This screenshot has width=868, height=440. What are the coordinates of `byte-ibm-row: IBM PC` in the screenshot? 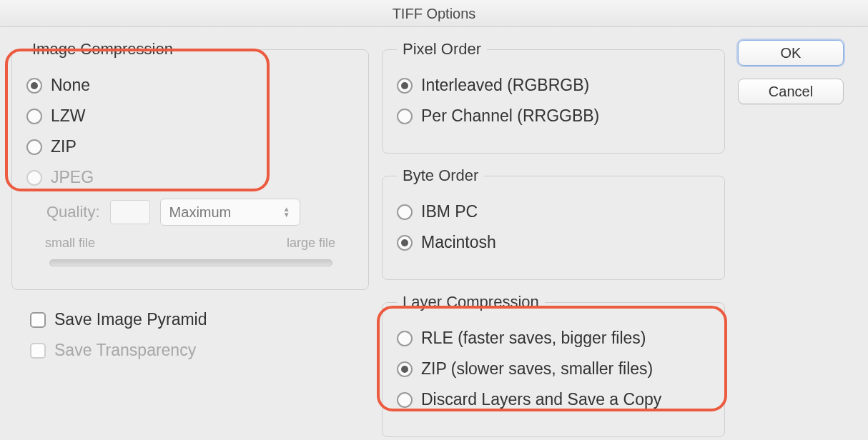 It's located at (553, 211).